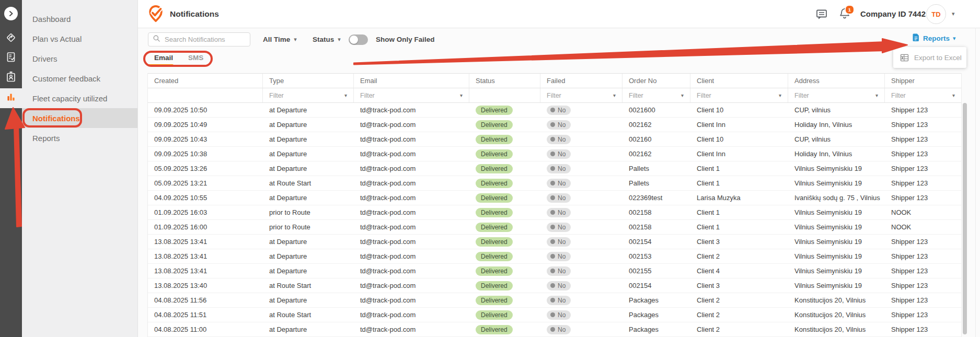 Image resolution: width=980 pixels, height=337 pixels. Describe the element at coordinates (280, 40) in the screenshot. I see `time-filter-dropdown: All Time▾` at that location.